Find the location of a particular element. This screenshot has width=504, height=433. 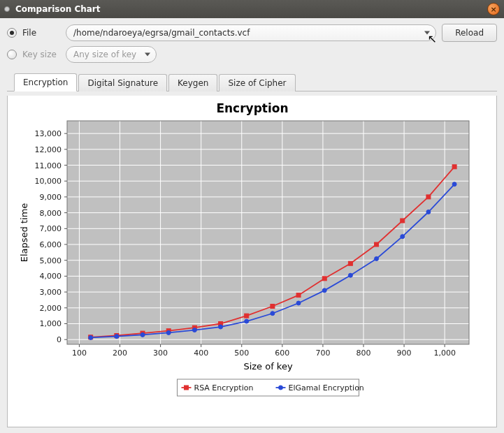

svg-text: 0 is located at coordinates (59, 339).